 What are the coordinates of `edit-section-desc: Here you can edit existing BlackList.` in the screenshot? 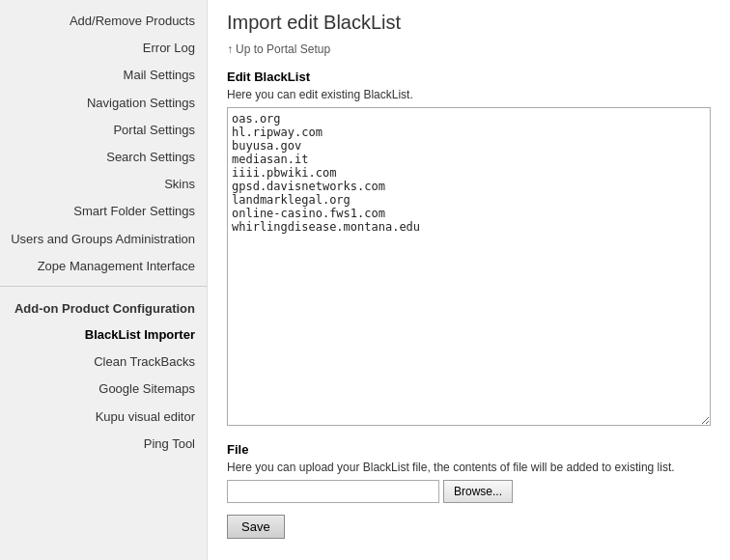 It's located at (469, 95).